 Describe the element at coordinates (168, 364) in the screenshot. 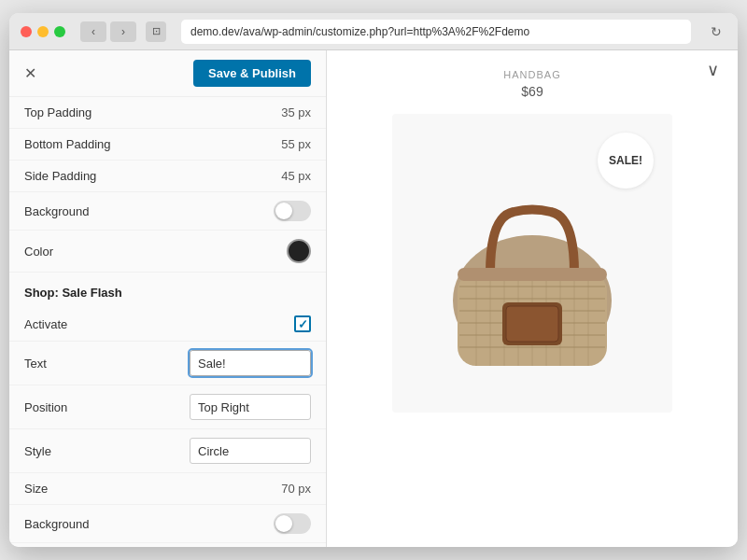

I see `text-row: Text` at that location.